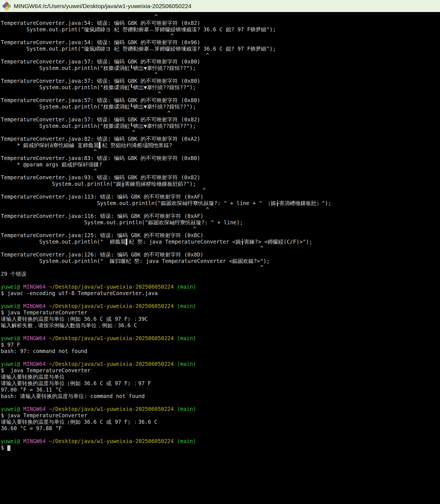 The image size is (440, 504). I want to click on terminal-line: System.out.println("娓╁害鍊煎繀椤绘槸鏁板瓧銆?");, so click(221, 184).